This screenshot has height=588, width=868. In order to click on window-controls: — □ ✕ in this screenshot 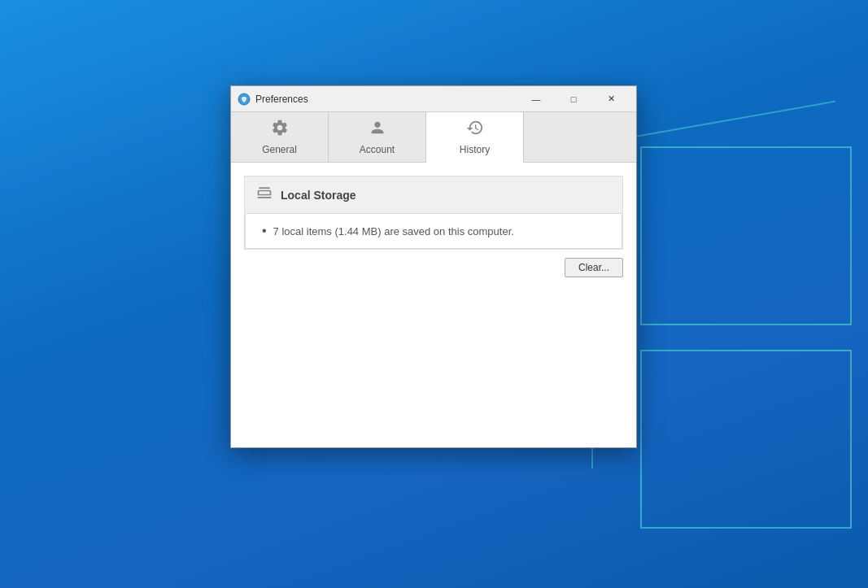, I will do `click(574, 99)`.